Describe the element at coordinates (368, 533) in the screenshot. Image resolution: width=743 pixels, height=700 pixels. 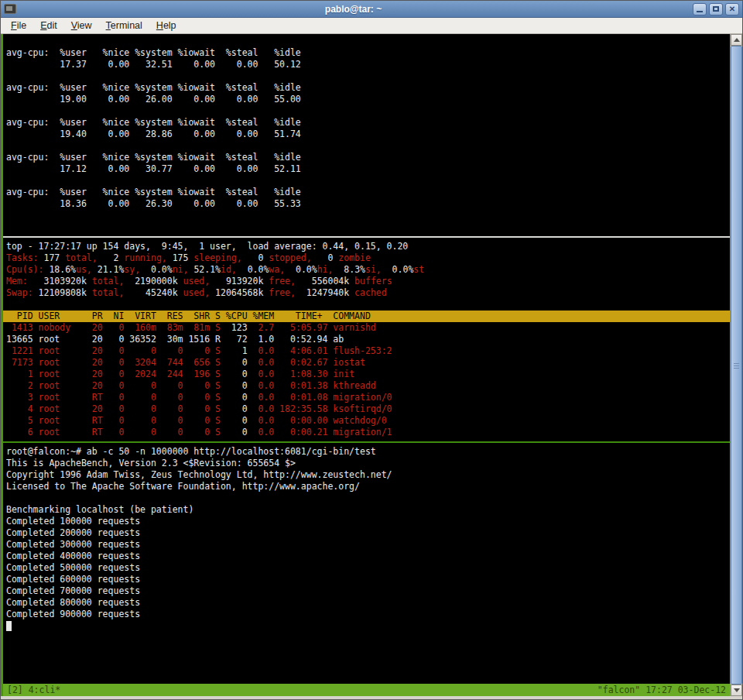
I see `terminal-line: Completed 200000 requests` at that location.